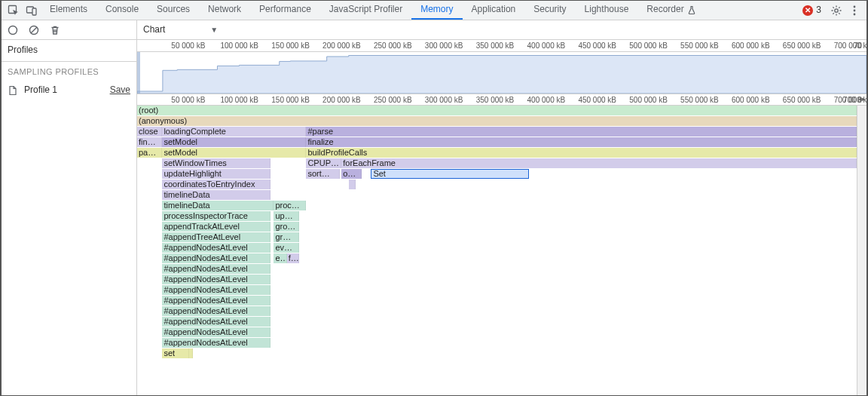  What do you see at coordinates (393, 100) in the screenshot?
I see `ruler-tick: 250 000 kB` at bounding box center [393, 100].